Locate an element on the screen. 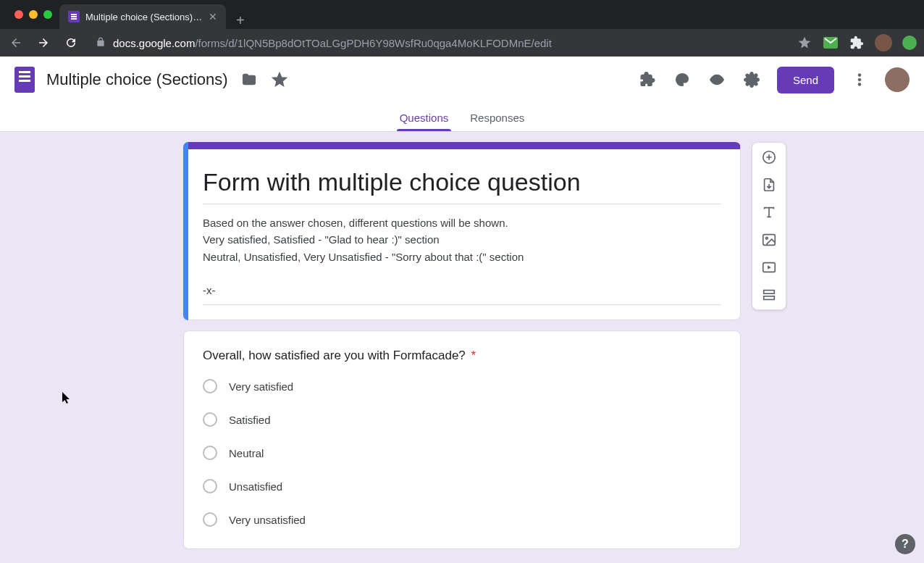 The height and width of the screenshot is (563, 924). url-domain: docs.google.com is located at coordinates (154, 43).